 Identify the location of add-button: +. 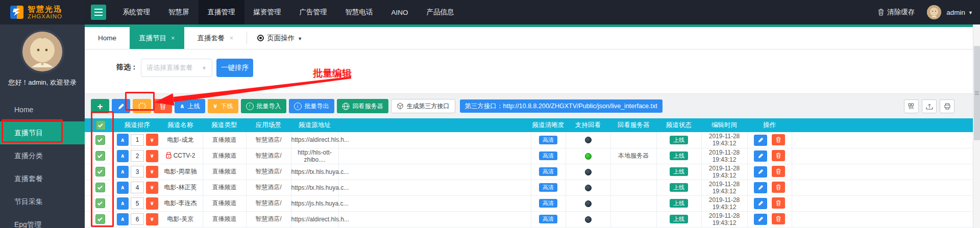
(100, 106).